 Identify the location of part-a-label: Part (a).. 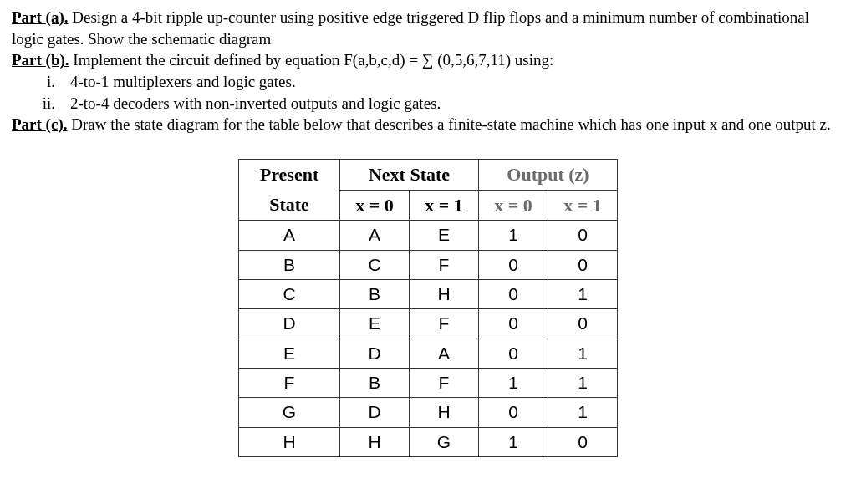
(40, 17).